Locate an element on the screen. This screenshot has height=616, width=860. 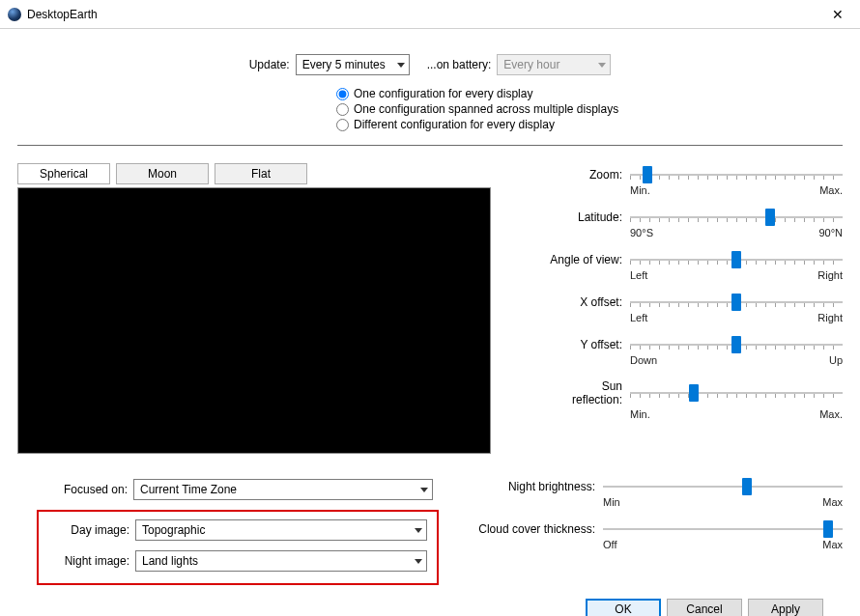
slider-label: Zoom: is located at coordinates (586, 175).